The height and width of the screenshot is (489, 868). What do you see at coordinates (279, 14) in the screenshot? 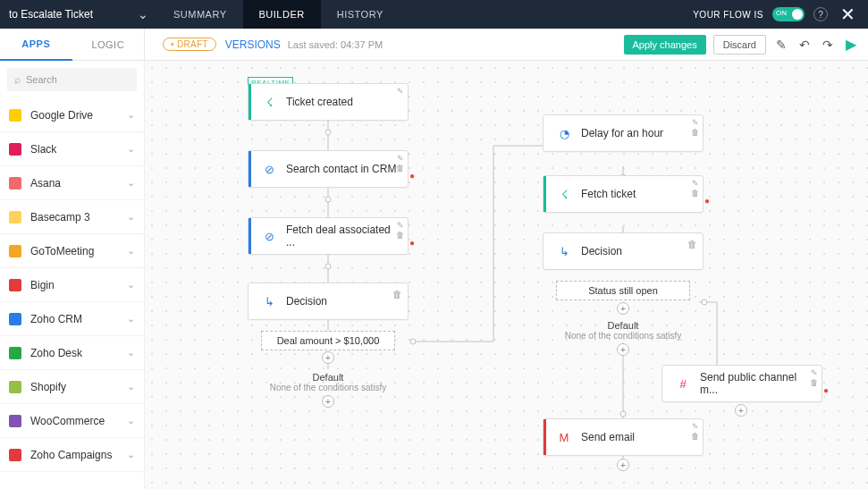
I see `top-tabs: SUMMARY BUILDER HISTORY` at bounding box center [279, 14].